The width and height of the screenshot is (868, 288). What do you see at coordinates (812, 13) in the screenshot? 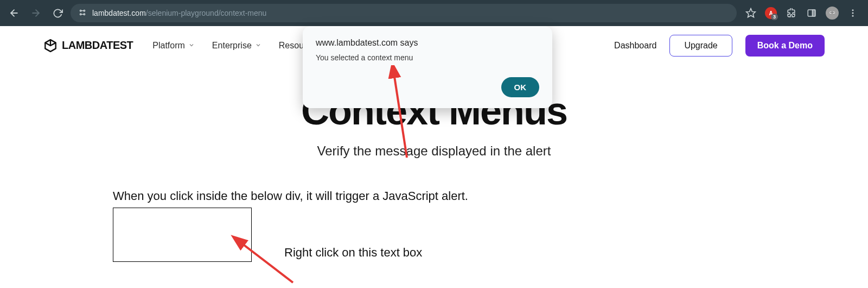
I see `side-panel-icon` at bounding box center [812, 13].